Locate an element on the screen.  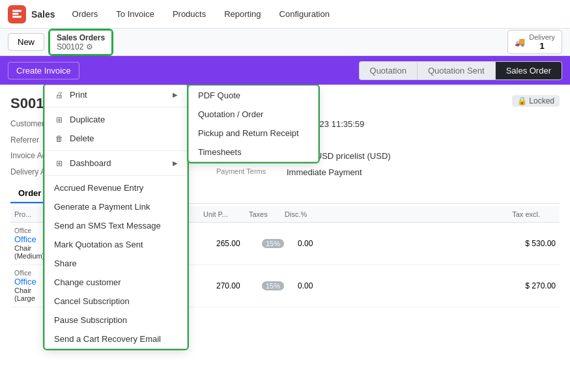
locked-badge: 🔒 Locked is located at coordinates (535, 101).